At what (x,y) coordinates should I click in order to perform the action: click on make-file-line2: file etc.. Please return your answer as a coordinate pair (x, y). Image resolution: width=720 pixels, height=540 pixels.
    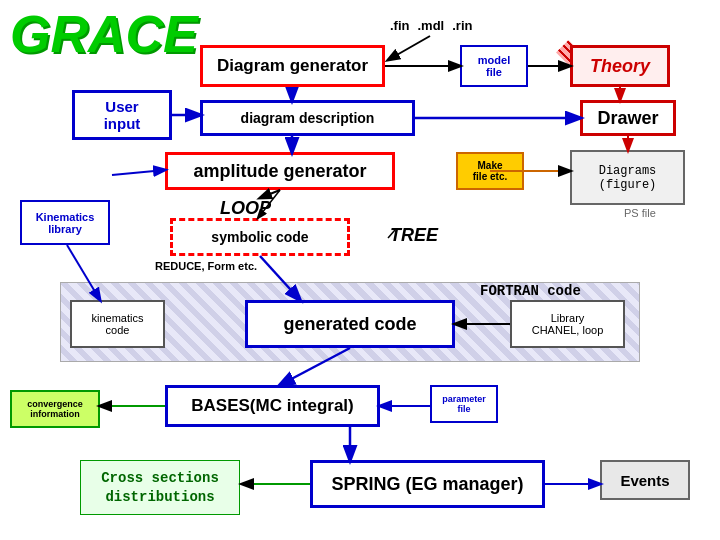
    Looking at the image, I should click on (490, 176).